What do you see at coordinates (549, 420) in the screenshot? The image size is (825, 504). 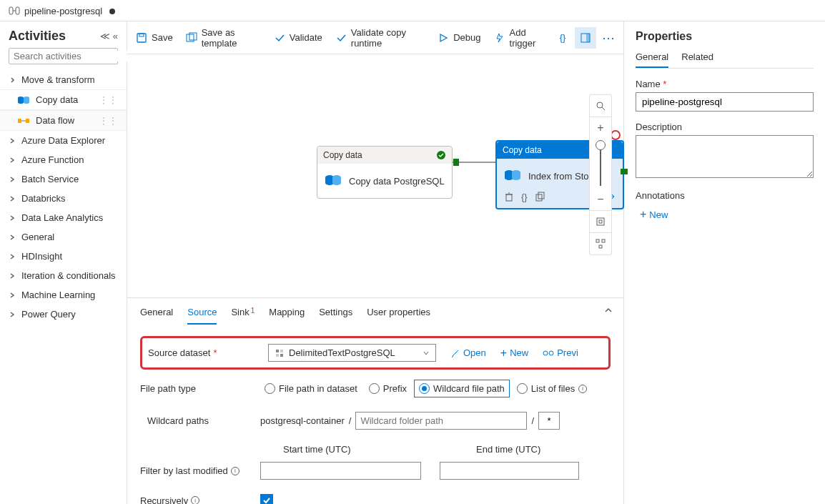 I see `wildcard-file-input` at bounding box center [549, 420].